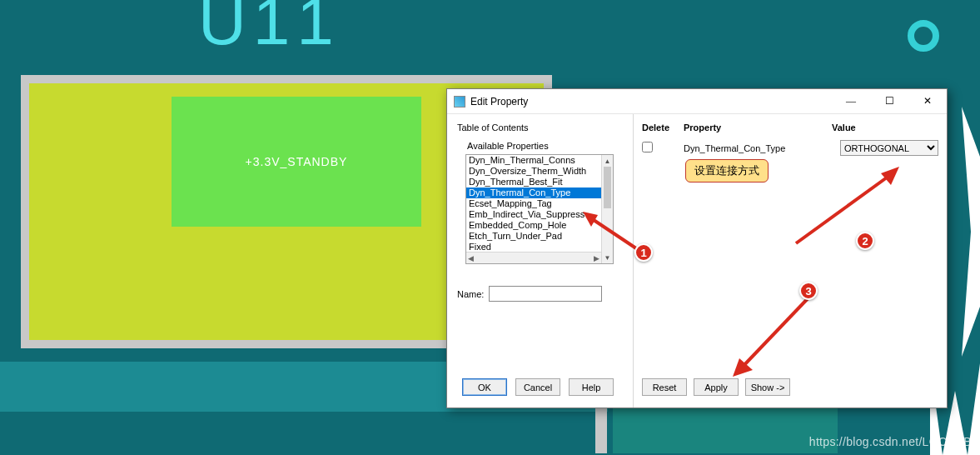  Describe the element at coordinates (534, 172) in the screenshot. I see `list-item: Dyn_Oversize_Therm_Width` at that location.